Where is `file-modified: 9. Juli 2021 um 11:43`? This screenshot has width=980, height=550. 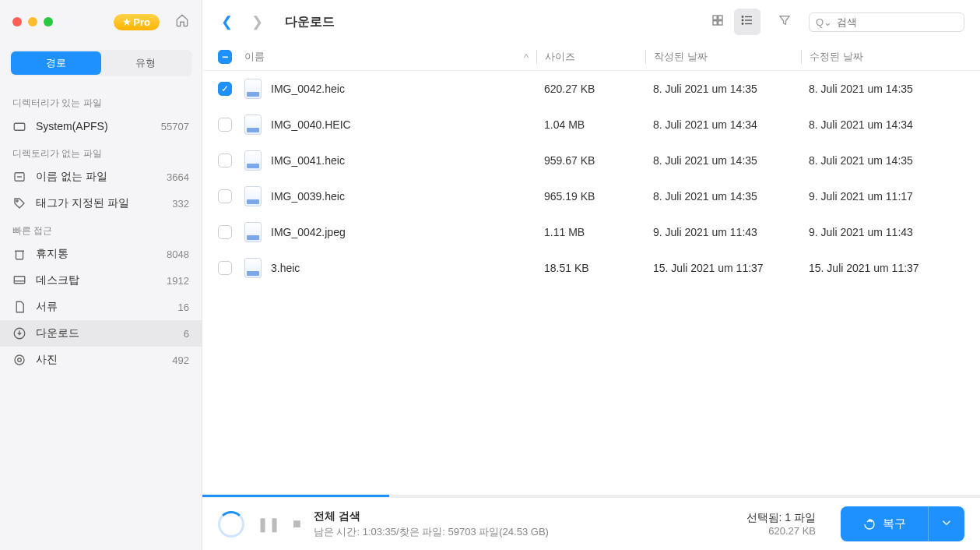 file-modified: 9. Juli 2021 um 11:43 is located at coordinates (883, 232).